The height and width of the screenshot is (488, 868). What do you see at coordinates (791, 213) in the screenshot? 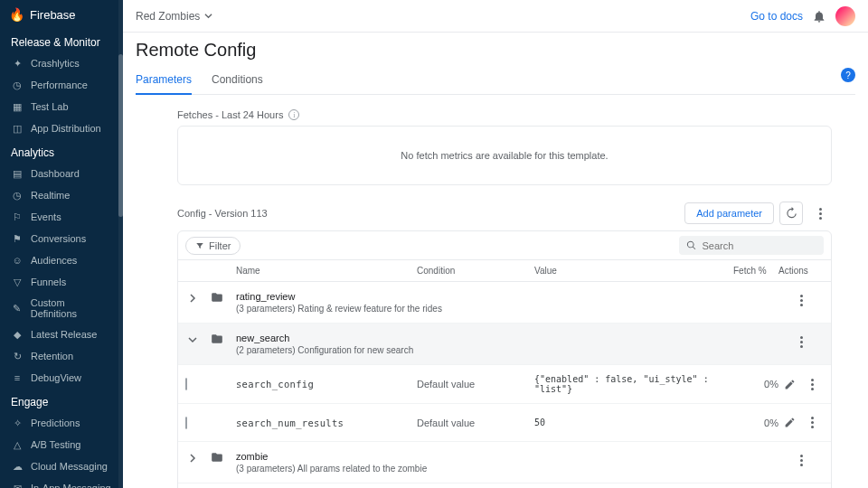
I see `history-button` at bounding box center [791, 213].